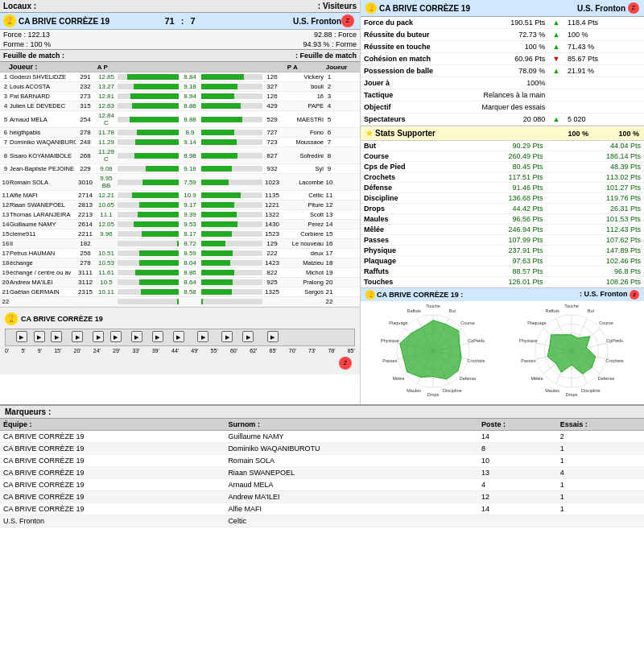 The image size is (644, 645). What do you see at coordinates (43, 182) in the screenshot?
I see `player-name: Romain SOLA` at bounding box center [43, 182].